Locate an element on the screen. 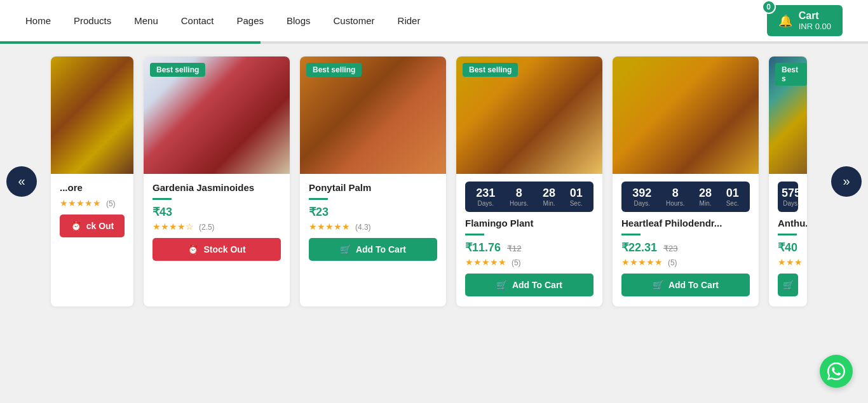 This screenshot has width=868, height=403. add-to-cart-label-3: Add To Cart is located at coordinates (381, 249).